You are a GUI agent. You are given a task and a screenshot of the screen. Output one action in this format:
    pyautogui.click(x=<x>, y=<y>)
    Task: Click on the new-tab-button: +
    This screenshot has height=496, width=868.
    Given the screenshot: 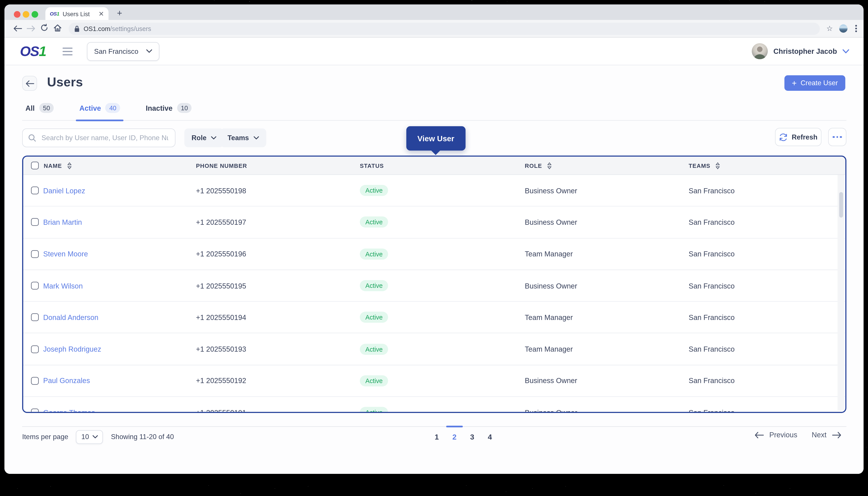 What is the action you would take?
    pyautogui.click(x=120, y=13)
    